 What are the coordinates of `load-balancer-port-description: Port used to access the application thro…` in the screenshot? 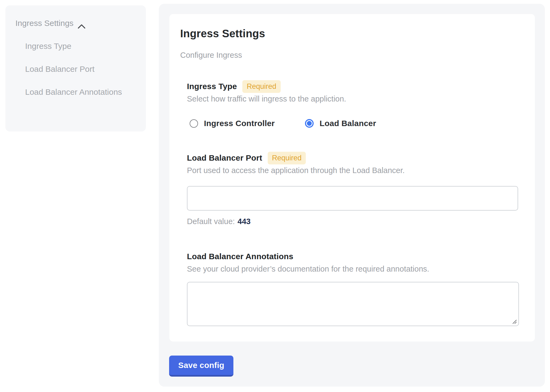 It's located at (353, 170).